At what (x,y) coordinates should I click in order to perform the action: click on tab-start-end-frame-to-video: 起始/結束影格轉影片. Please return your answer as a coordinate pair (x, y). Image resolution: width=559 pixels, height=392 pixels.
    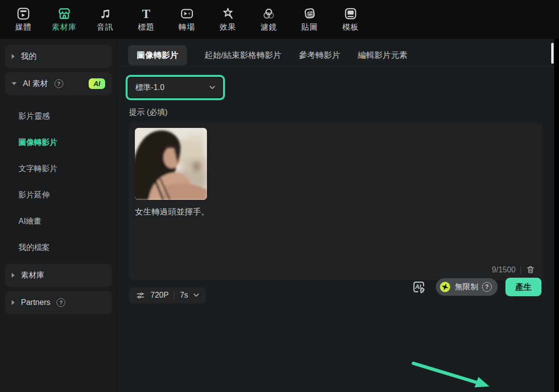
    Looking at the image, I should click on (243, 55).